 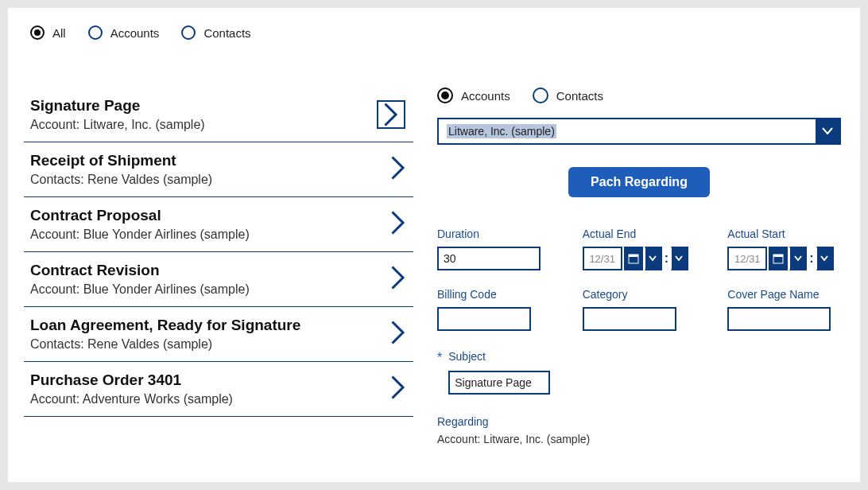 I want to click on list-item: Purchase Order 3401 Account: Adventure W…, so click(x=219, y=390).